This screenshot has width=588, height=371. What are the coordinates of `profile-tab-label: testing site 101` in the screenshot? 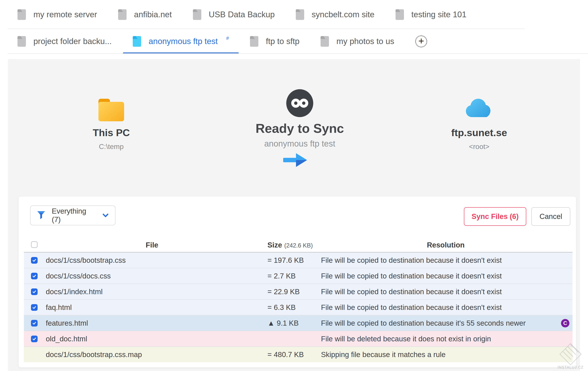 It's located at (439, 15).